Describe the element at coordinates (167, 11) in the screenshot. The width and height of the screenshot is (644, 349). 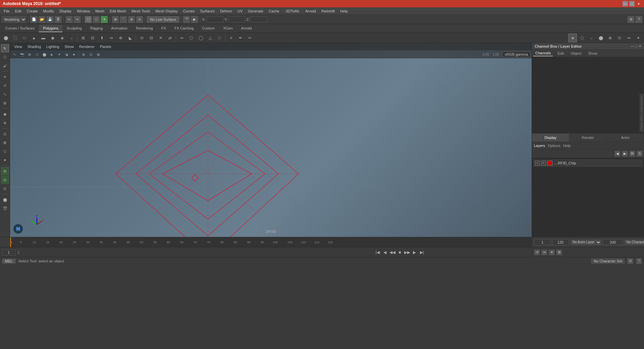
I see `menu-mesh-display: Mesh Display` at that location.